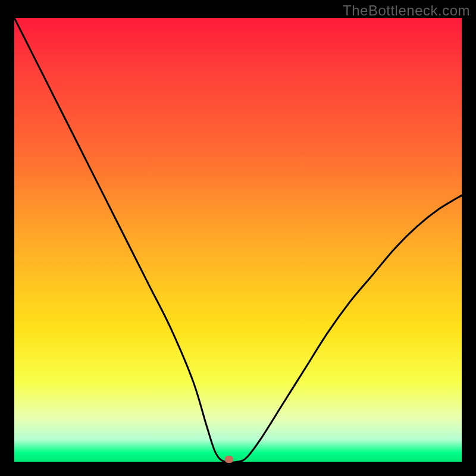 The height and width of the screenshot is (476, 476). Describe the element at coordinates (406, 11) in the screenshot. I see `watermark-text: TheBottleneck.com` at that location.